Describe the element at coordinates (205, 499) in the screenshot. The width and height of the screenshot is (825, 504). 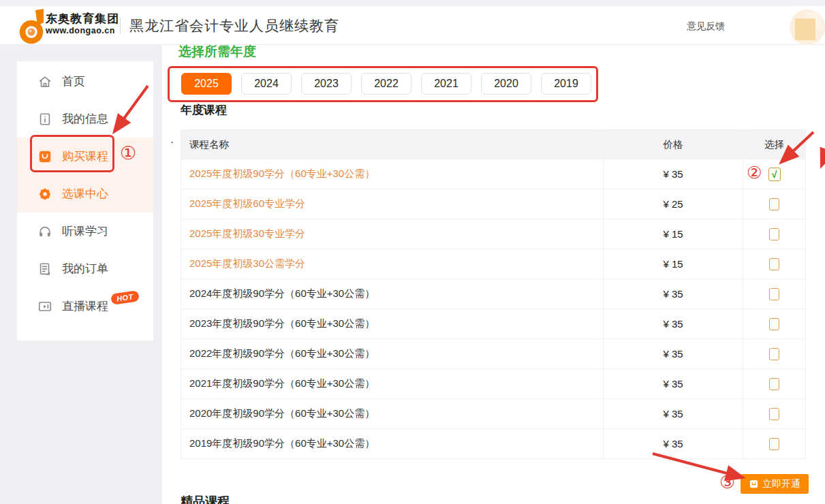
I see `premium-section-title: 精品课程` at that location.